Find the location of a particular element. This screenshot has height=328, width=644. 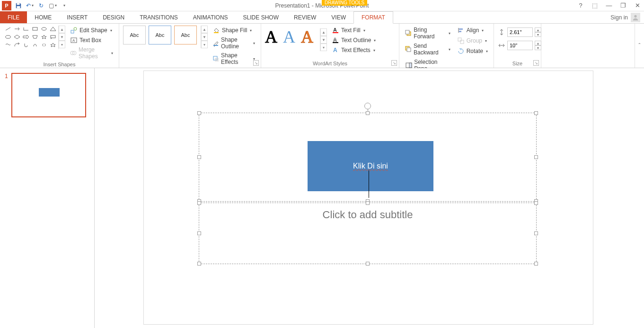

align-button: Align▾ is located at coordinates (472, 30).